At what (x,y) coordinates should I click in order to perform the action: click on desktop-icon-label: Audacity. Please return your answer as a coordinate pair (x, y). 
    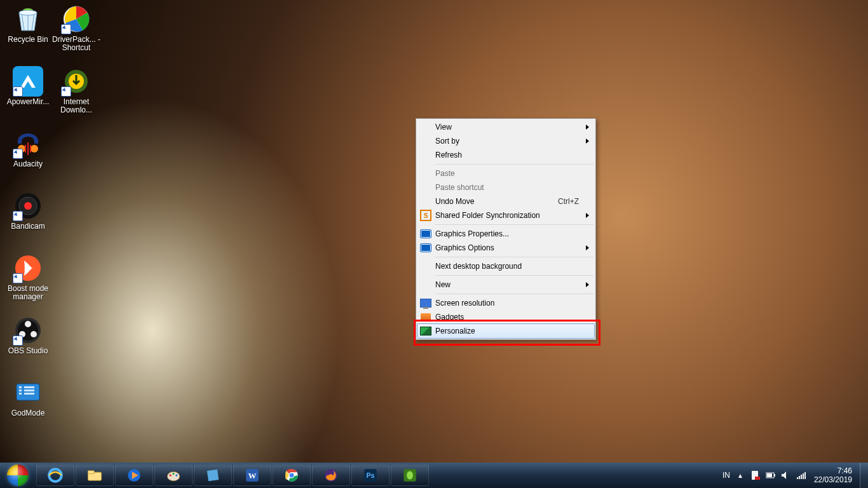
    Looking at the image, I should click on (28, 164).